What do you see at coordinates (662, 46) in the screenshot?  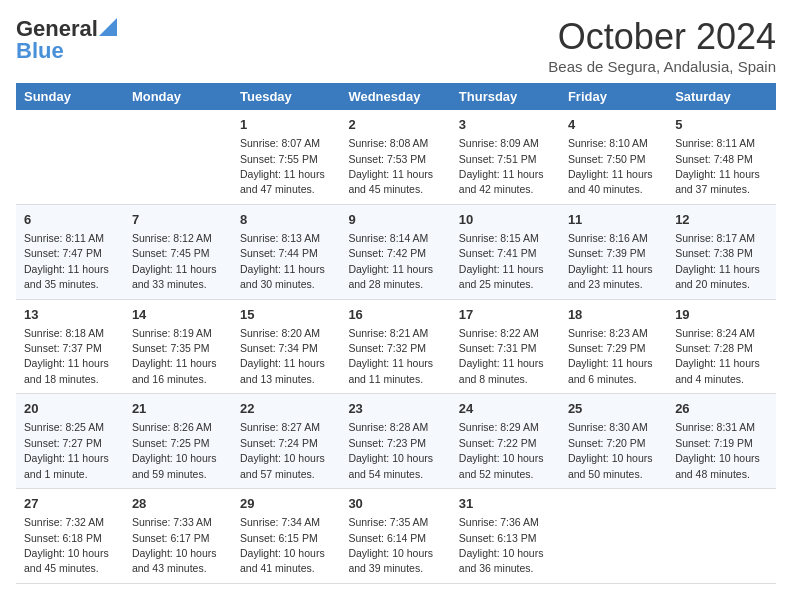 I see `title-area: October 2024 Beas de Segura, Andalusia, …` at bounding box center [662, 46].